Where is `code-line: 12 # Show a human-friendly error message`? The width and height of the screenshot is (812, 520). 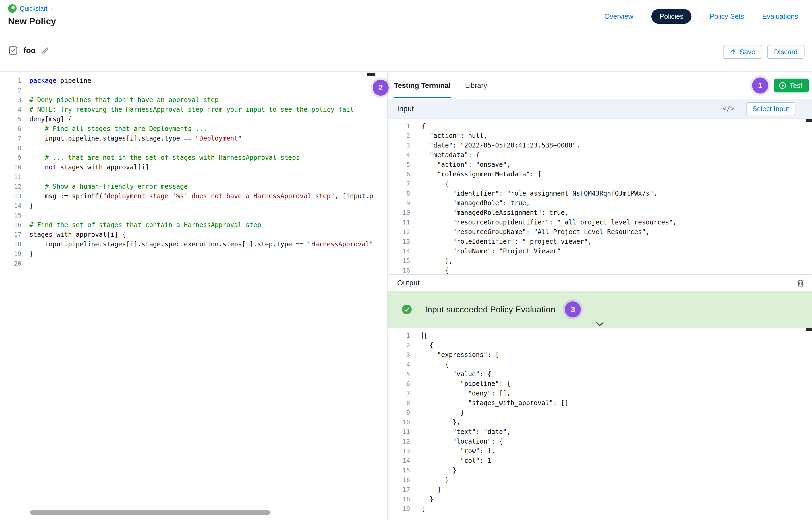 code-line: 12 # Show a human-friendly error message is located at coordinates (194, 186).